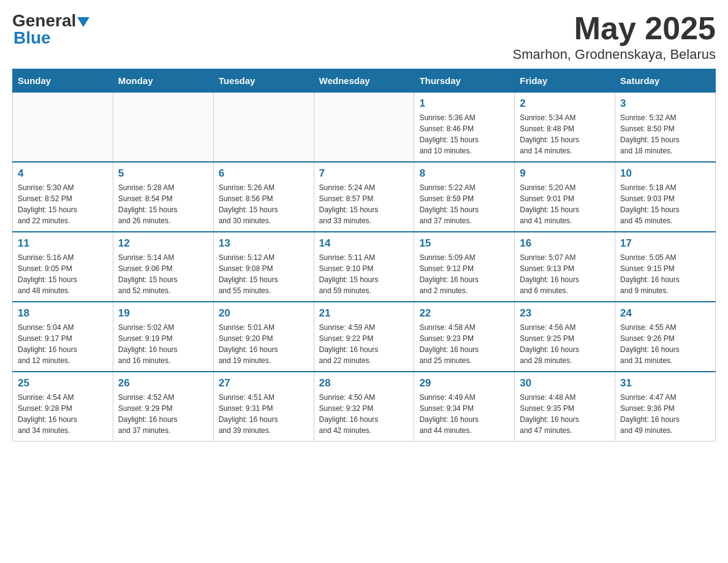 This screenshot has width=728, height=563. What do you see at coordinates (665, 204) in the screenshot?
I see `day-info: Sunrise: 5:18 AMSunset: 9:03 PMDaylight:…` at bounding box center [665, 204].